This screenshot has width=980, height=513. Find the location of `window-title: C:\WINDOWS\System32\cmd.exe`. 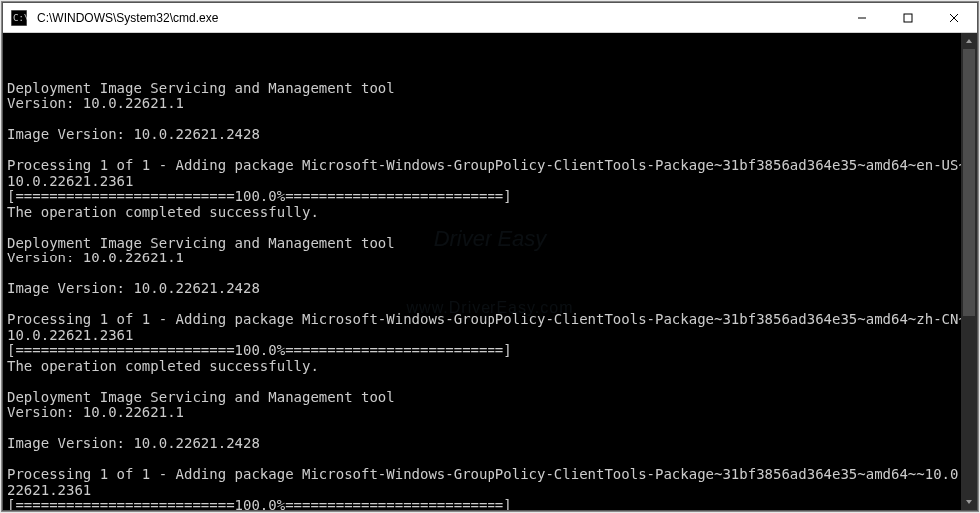

window-title: C:\WINDOWS\System32\cmd.exe is located at coordinates (438, 18).